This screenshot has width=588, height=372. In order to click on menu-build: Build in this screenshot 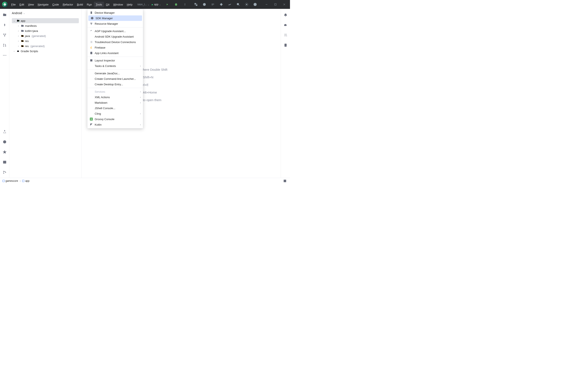, I will do `click(80, 4)`.